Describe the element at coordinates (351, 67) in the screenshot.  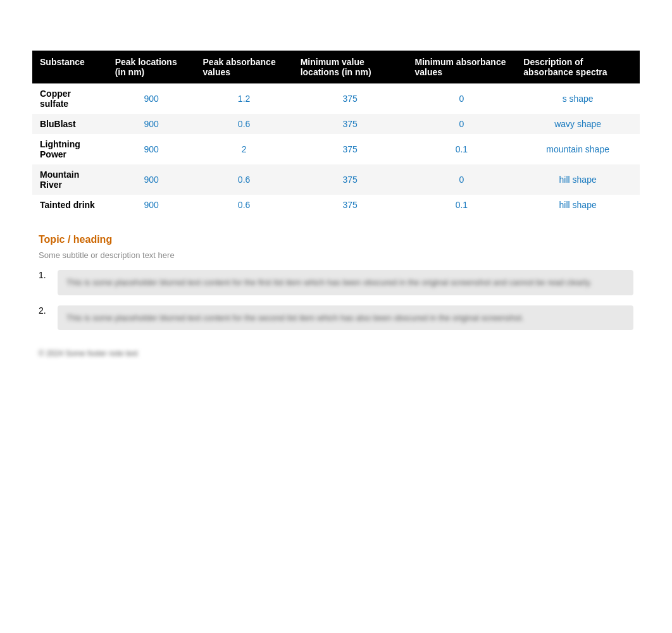
I see `col-header-min-locations: Minimum value locations (in nm)` at that location.